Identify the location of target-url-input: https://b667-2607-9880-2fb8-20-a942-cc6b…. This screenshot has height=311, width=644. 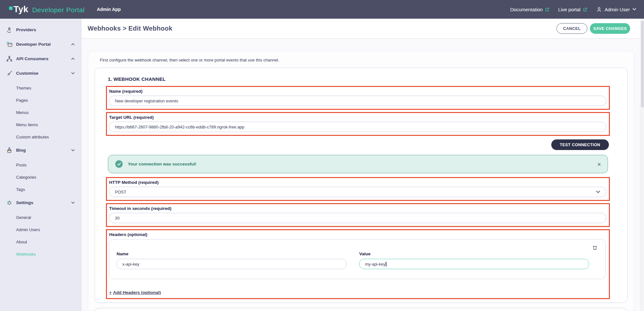
(357, 127).